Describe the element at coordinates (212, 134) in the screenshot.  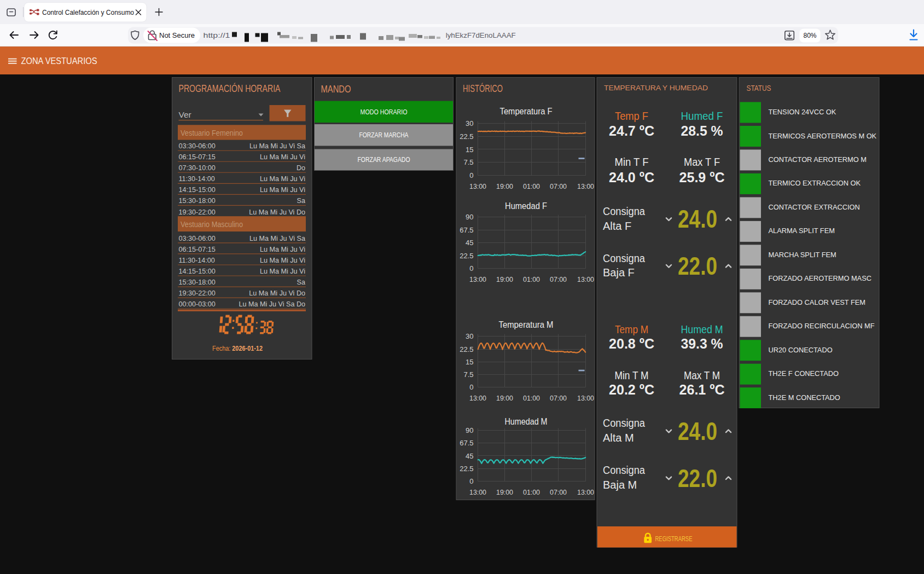
I see `svg-text: Vestuario Femenino` at that location.